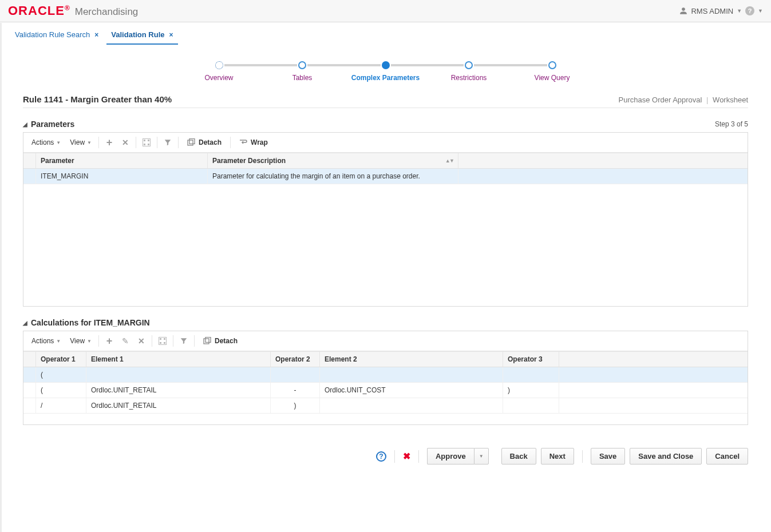 This screenshot has width=771, height=532. I want to click on train-step-restrictions: Restrictions, so click(469, 65).